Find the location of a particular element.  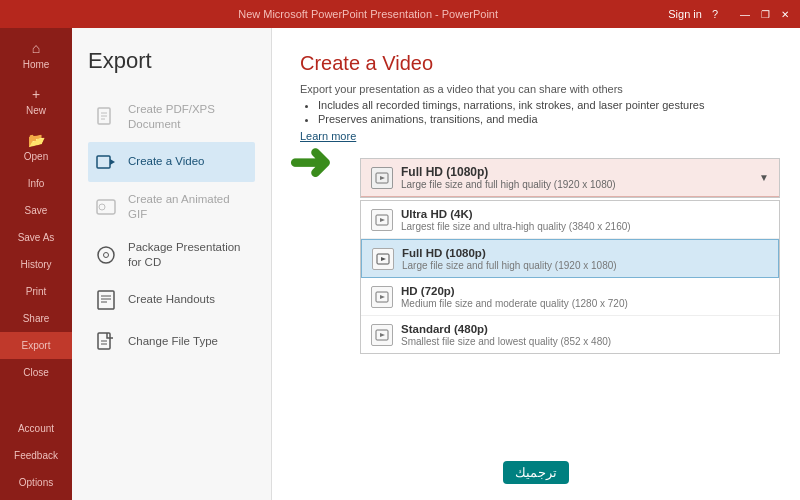

sidebar-item-save: Save is located at coordinates (36, 210).